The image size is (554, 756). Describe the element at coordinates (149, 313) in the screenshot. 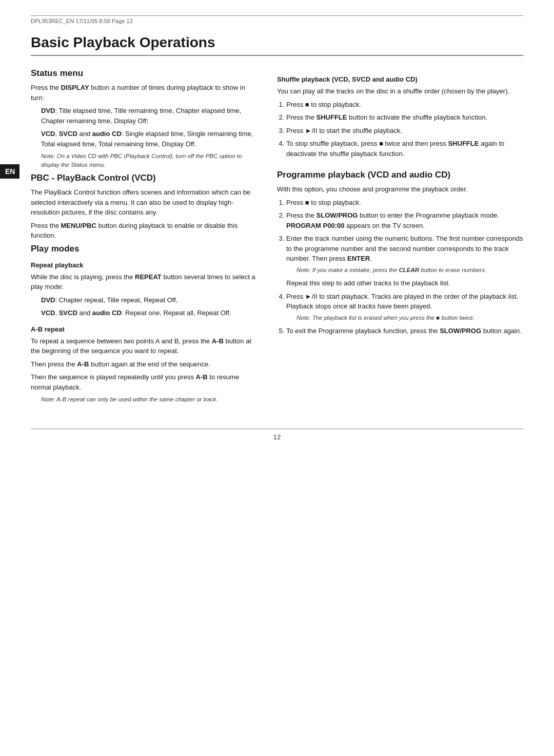

I see `repeat-vcd: VCD, SVCD and audio CD: Repeat one, Repe…` at that location.